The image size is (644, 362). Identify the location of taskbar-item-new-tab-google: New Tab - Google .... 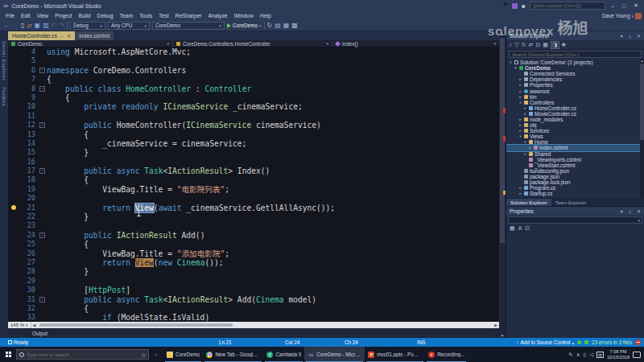
(233, 354).